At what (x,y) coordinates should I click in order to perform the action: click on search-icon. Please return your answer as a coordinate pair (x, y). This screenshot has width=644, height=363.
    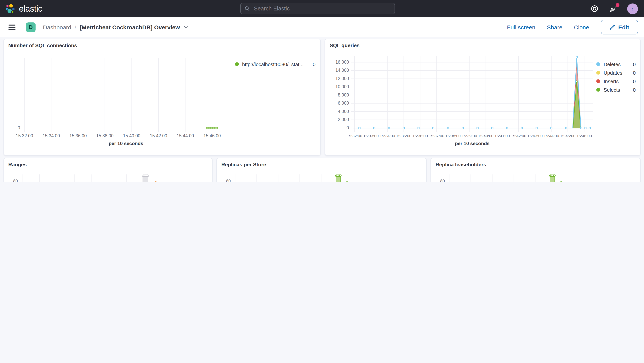
    Looking at the image, I should click on (247, 9).